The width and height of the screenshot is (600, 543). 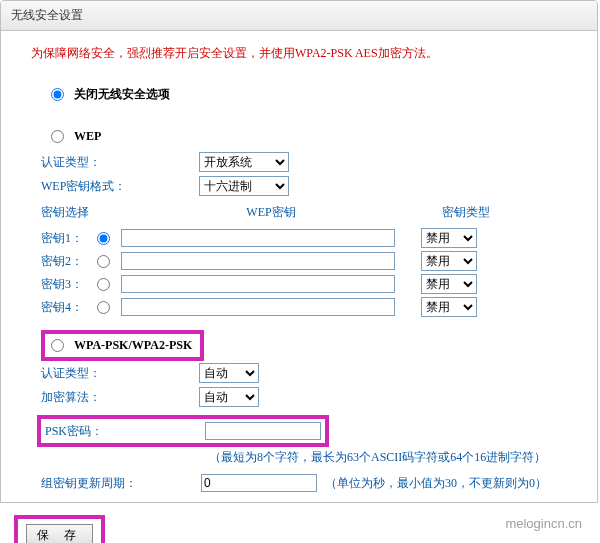 I want to click on radio-wep, so click(x=58, y=136).